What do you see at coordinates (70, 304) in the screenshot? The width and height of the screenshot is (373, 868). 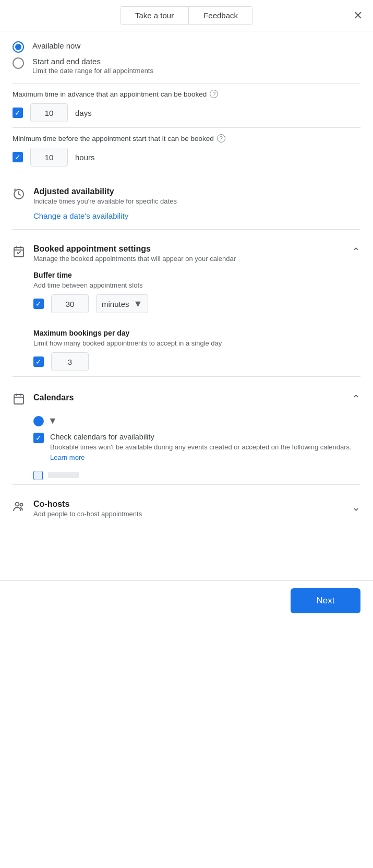 I see `buffer-time-input` at bounding box center [70, 304].